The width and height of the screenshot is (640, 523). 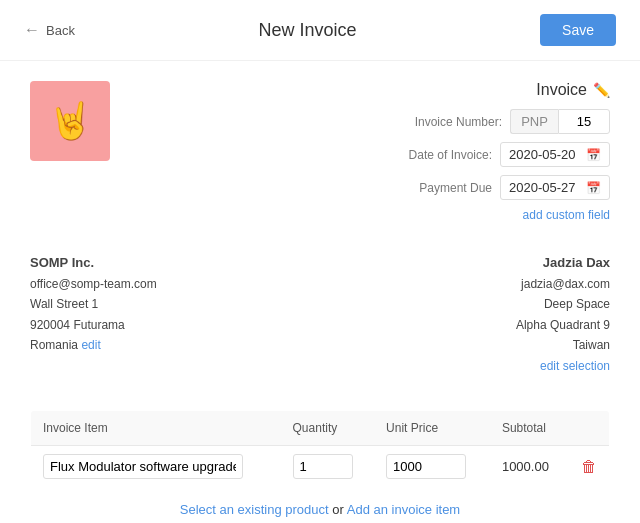 What do you see at coordinates (54, 345) in the screenshot?
I see `from-country: Romania` at bounding box center [54, 345].